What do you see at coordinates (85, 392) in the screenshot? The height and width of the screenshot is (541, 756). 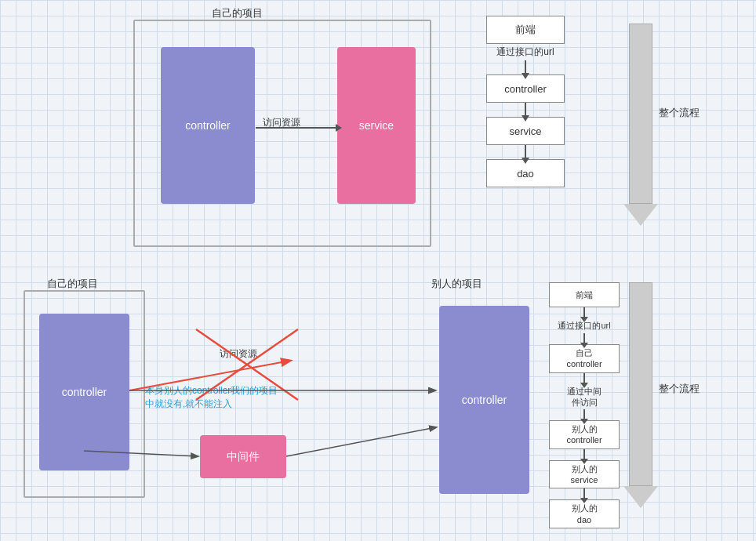 I see `bottom-own-controller-box: controller` at bounding box center [85, 392].